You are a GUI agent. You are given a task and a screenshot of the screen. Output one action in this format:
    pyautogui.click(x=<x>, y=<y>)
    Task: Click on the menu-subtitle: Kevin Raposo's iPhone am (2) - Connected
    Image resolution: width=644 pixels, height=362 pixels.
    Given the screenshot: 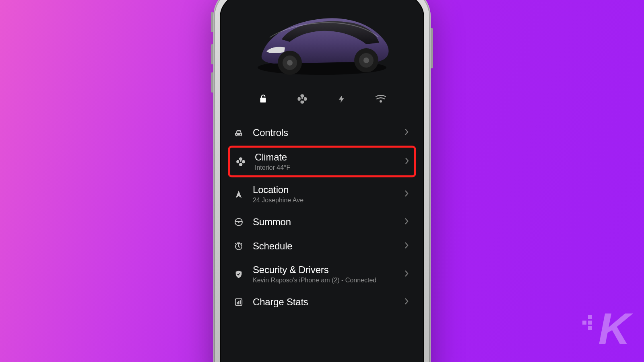 What is the action you would take?
    pyautogui.click(x=328, y=280)
    